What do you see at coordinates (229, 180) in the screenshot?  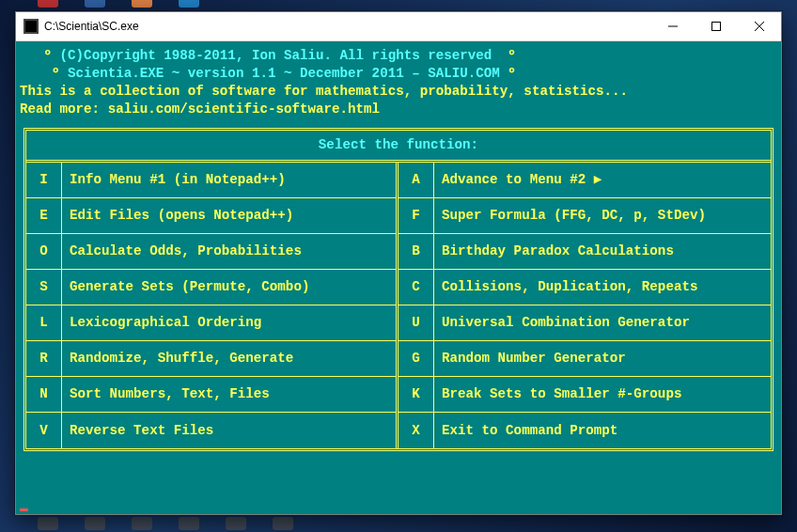 I see `menu-item-label: Info Menu #1 (in Notepad++)` at bounding box center [229, 180].